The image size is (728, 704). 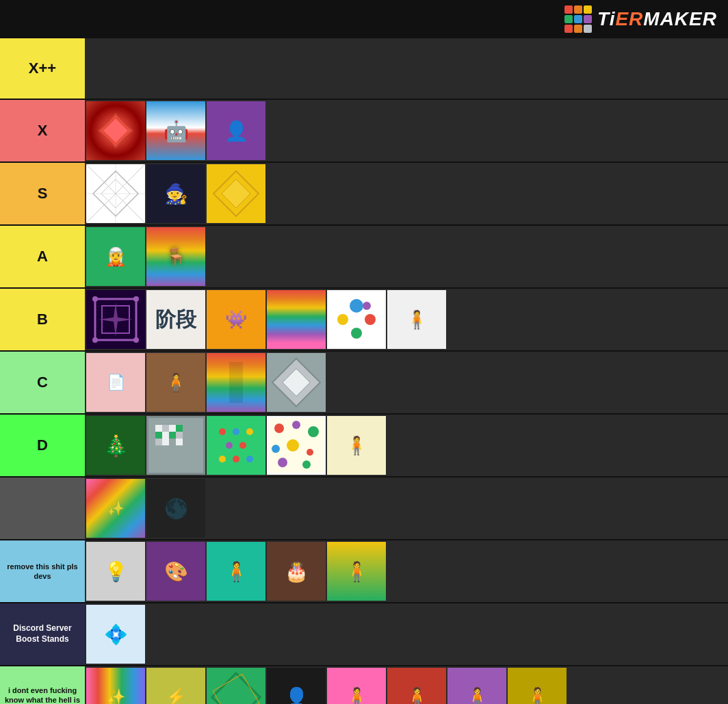 I want to click on item-dark-falling-char: 🌑, so click(x=176, y=508).